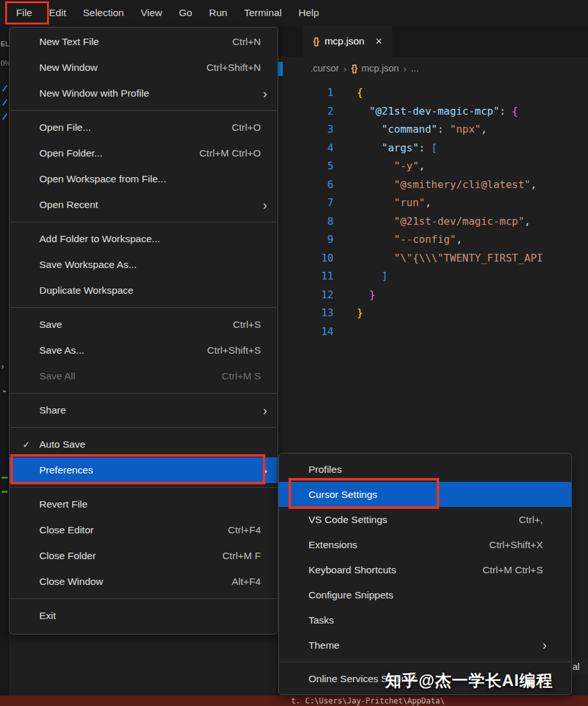 This screenshot has width=588, height=706. I want to click on menu-item-label: Close Folder, so click(131, 556).